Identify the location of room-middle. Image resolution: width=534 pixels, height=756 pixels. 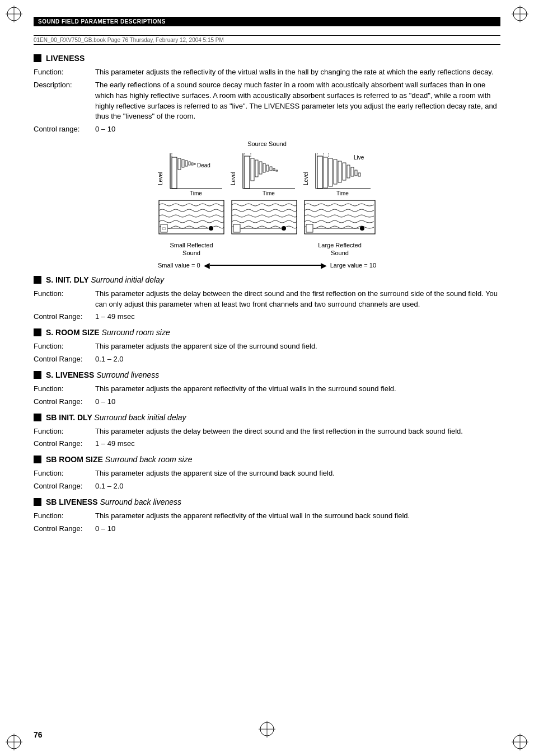
(264, 224).